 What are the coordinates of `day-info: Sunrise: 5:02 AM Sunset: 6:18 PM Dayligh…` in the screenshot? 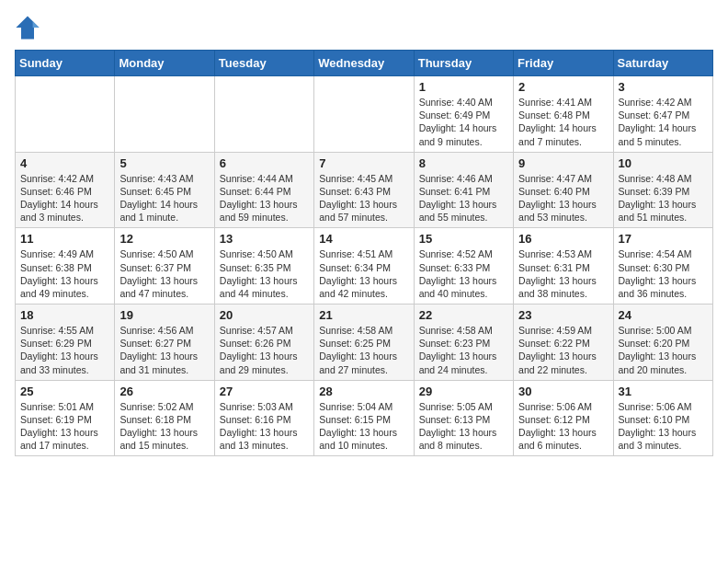 It's located at (164, 427).